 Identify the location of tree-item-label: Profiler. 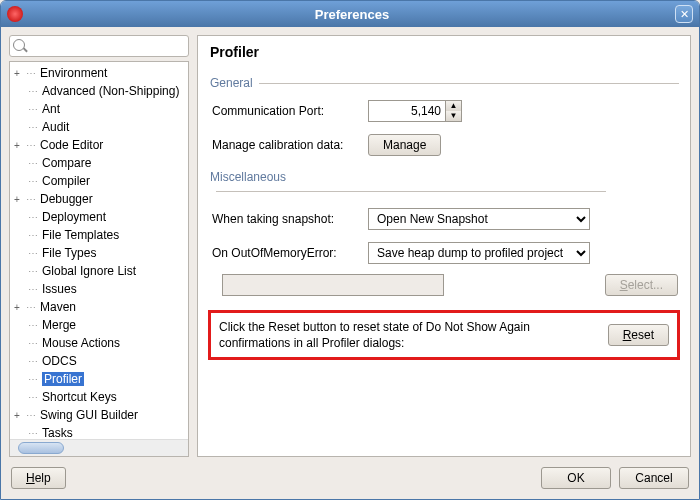
(63, 379).